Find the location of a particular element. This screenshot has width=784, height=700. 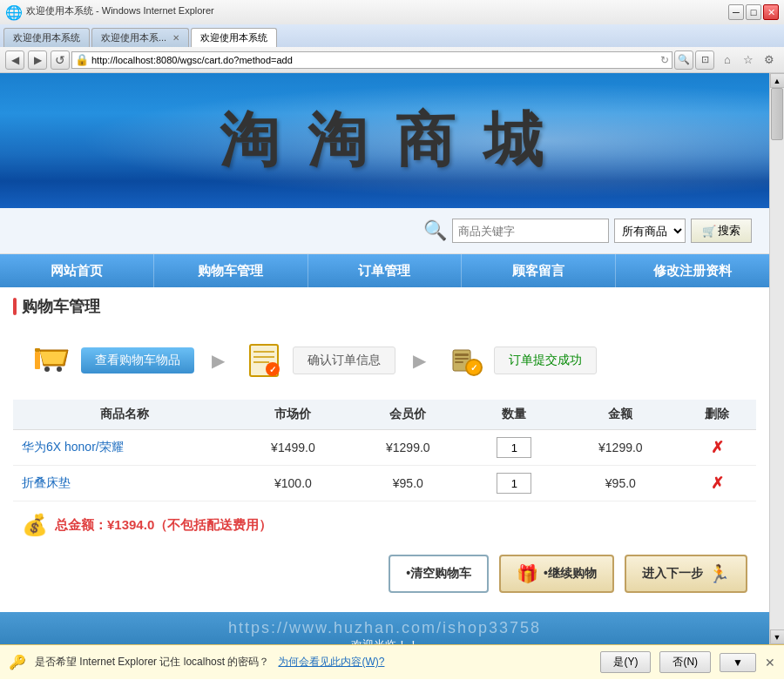

forward-button: ▶ is located at coordinates (37, 60).